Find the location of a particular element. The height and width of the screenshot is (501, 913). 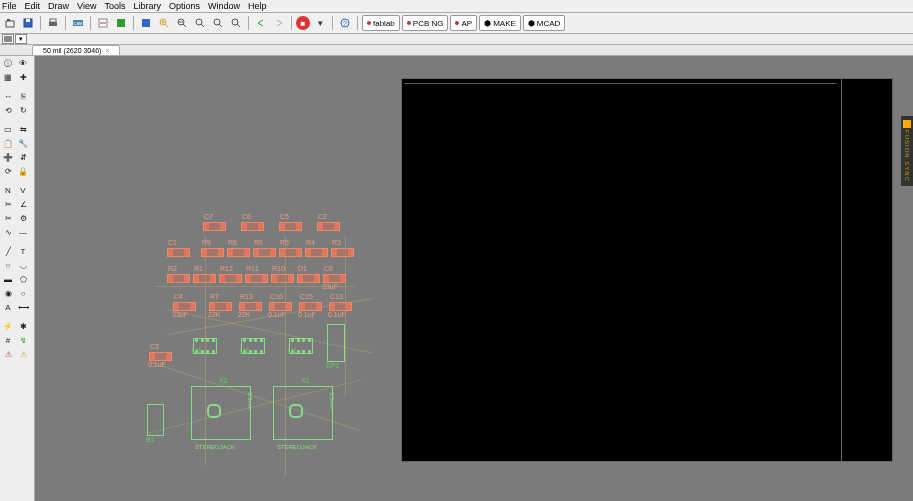

schematic-icon is located at coordinates (103, 23).